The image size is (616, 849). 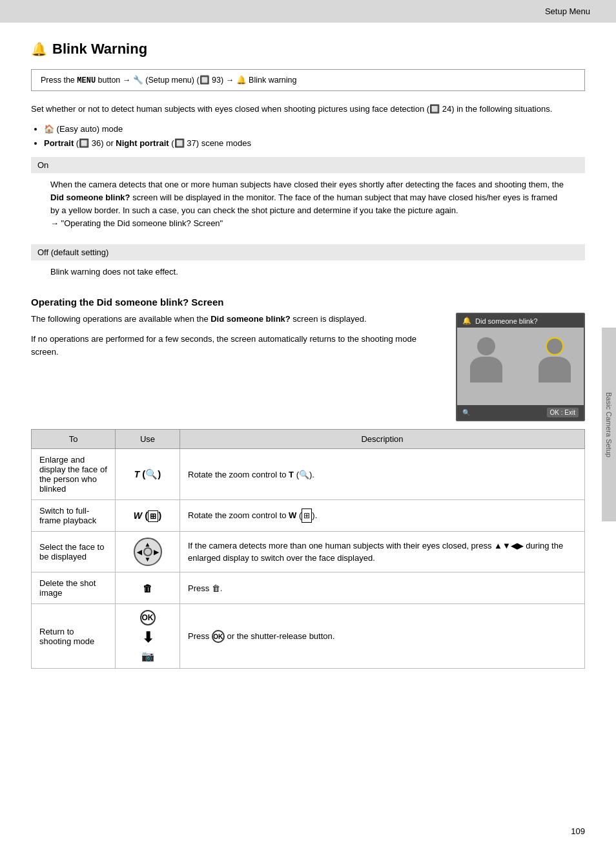 What do you see at coordinates (87, 81) in the screenshot?
I see `menu-button-label: MENU` at bounding box center [87, 81].